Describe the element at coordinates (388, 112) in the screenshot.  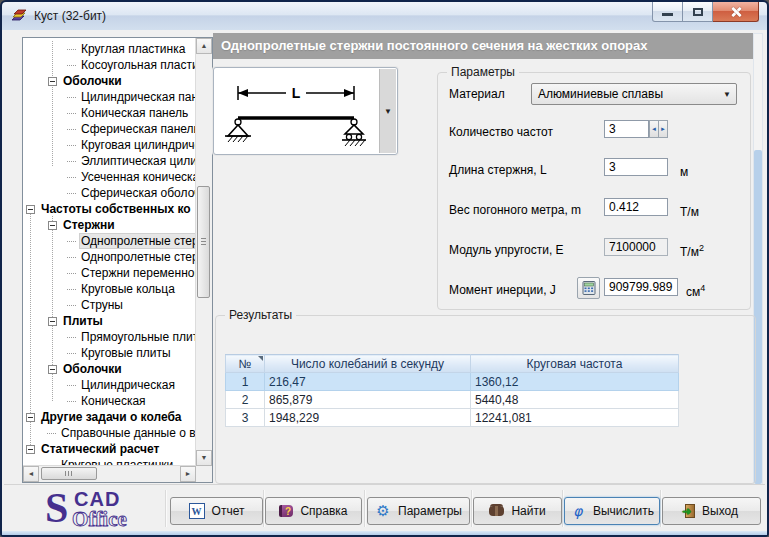
I see `chevron-down-icon: ▼` at that location.